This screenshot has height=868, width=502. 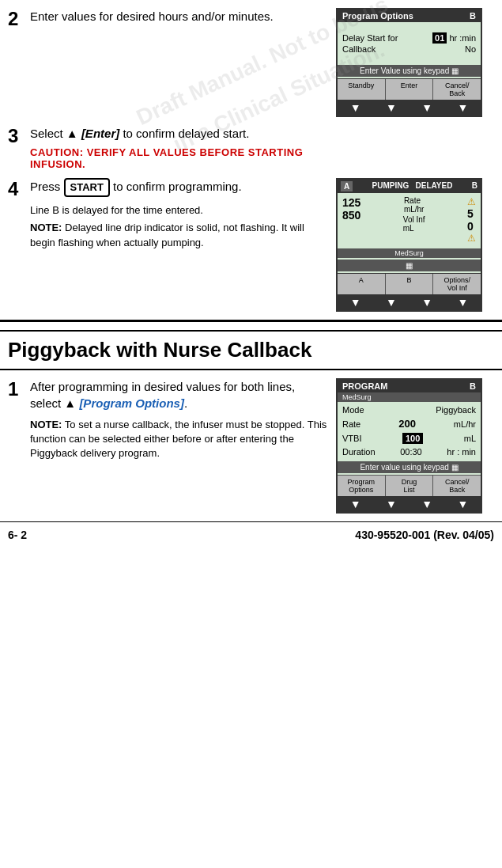 I want to click on prog-arrow3: ▼, so click(x=427, y=504).